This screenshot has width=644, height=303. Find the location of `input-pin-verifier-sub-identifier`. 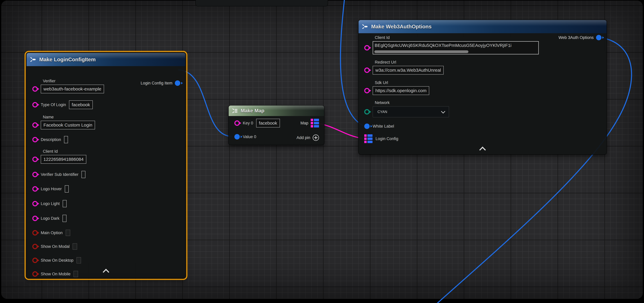

input-pin-verifier-sub-identifier is located at coordinates (35, 174).